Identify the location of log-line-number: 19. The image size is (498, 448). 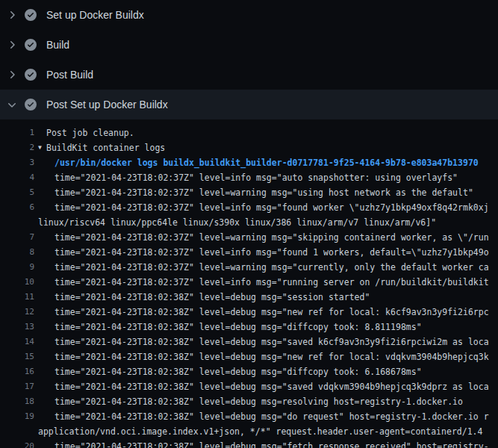
(17, 417).